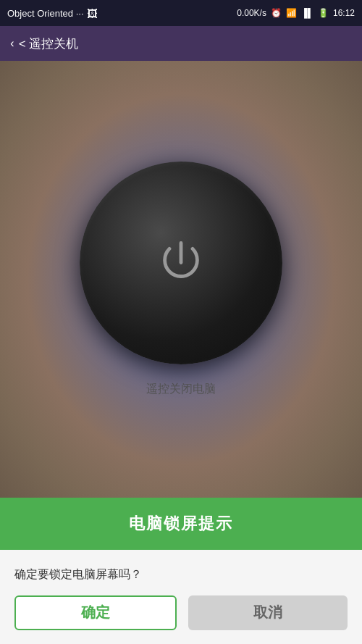 The image size is (362, 644). Describe the element at coordinates (268, 613) in the screenshot. I see `cancel-button: 取消` at that location.